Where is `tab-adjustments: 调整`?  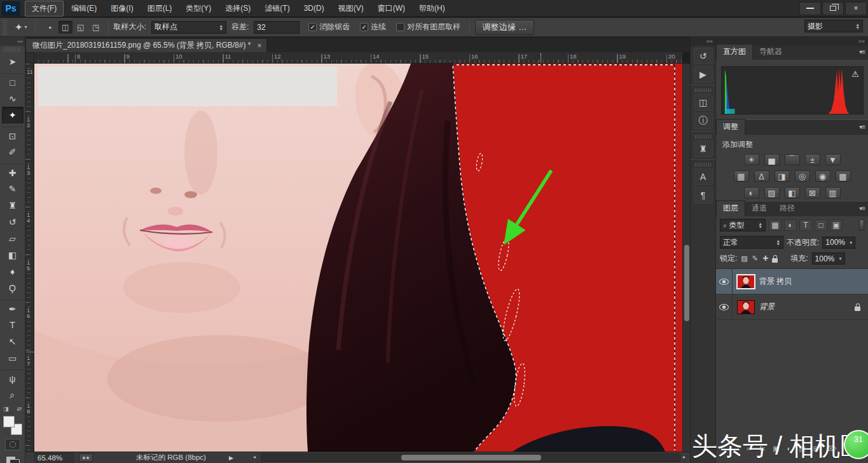 tab-adjustments: 调整 is located at coordinates (731, 127).